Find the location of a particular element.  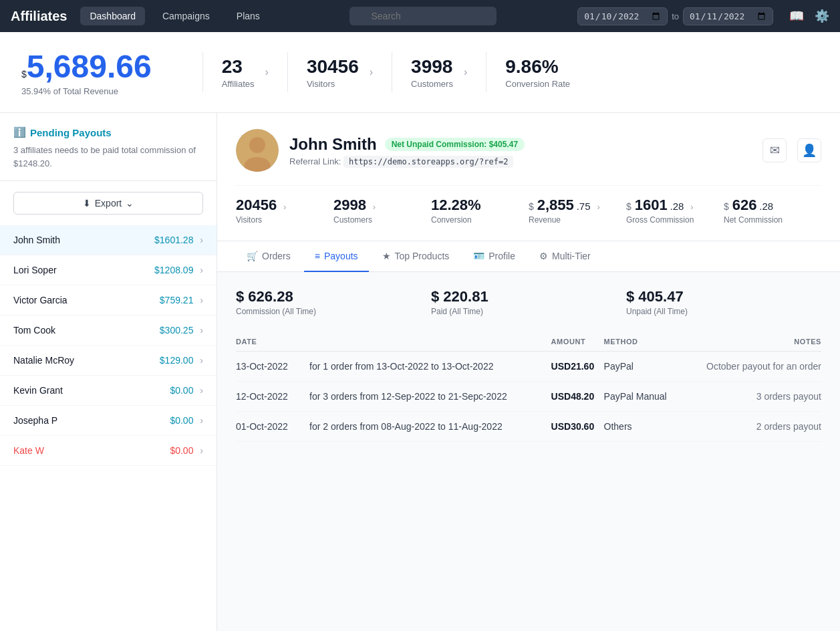

affiliate-arrow-0: › is located at coordinates (202, 240).